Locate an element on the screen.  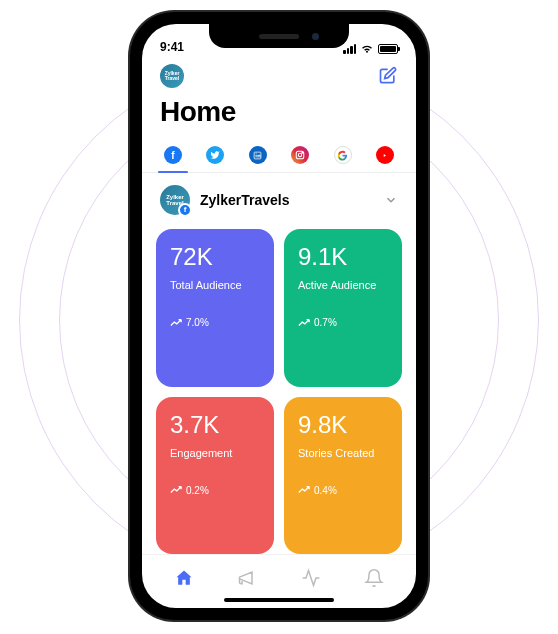
card-stories-created: 9.8K Stories Created 0.4% is located at coordinates (343, 476).